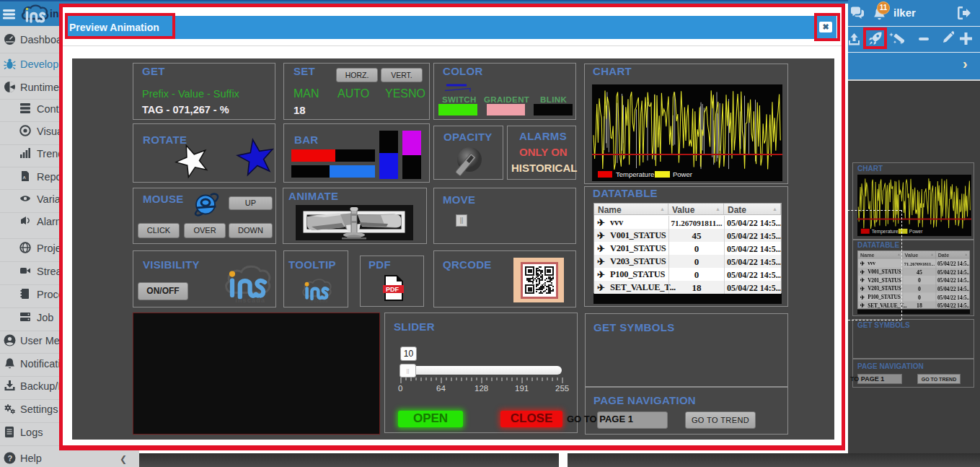 Image resolution: width=980 pixels, height=467 pixels. What do you see at coordinates (392, 289) in the screenshot?
I see `svg-text: PDF` at bounding box center [392, 289].